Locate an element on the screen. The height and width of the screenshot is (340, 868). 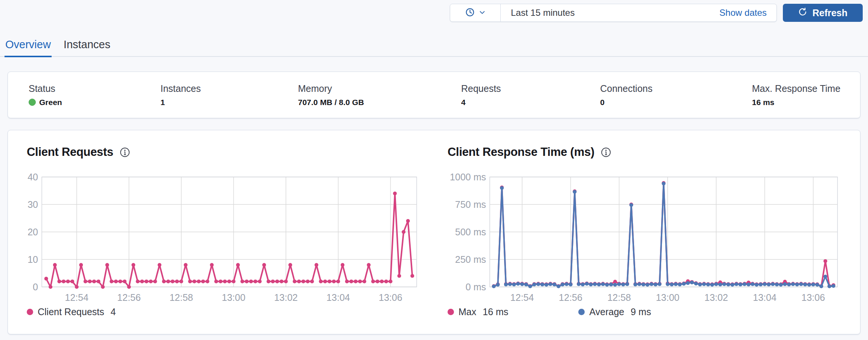
tab-instances: Instances is located at coordinates (87, 47).